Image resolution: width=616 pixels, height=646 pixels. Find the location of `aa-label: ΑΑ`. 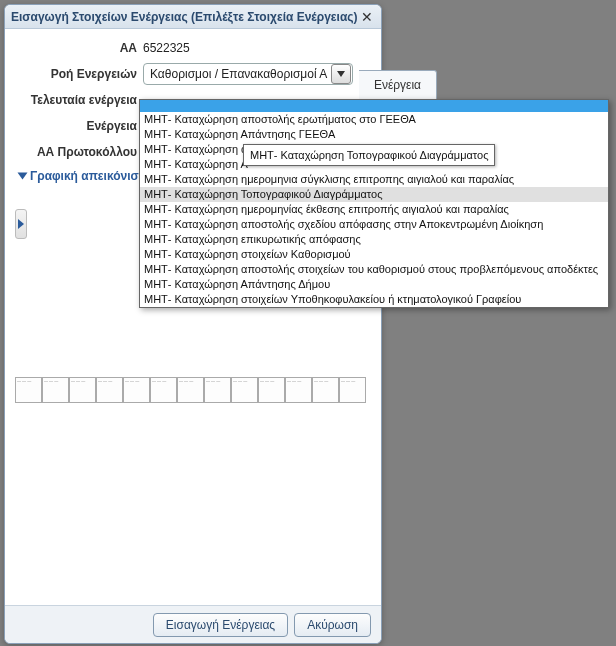

aa-label: ΑΑ is located at coordinates (79, 48).